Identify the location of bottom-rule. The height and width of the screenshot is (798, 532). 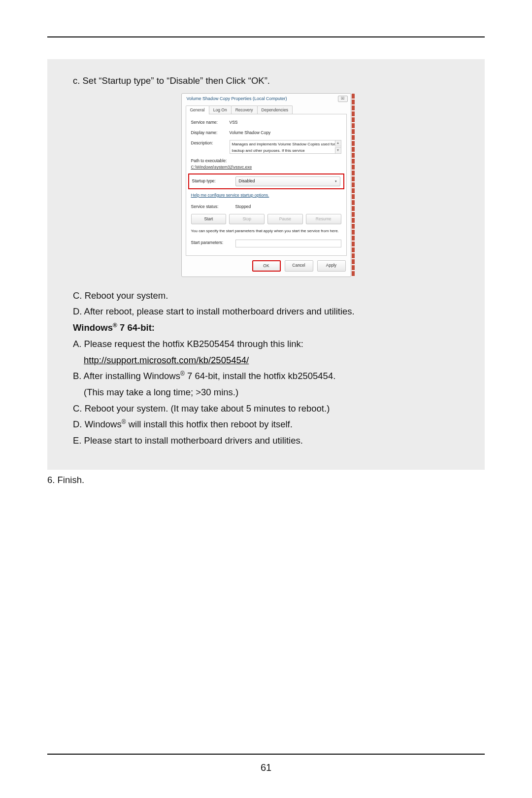
(266, 754).